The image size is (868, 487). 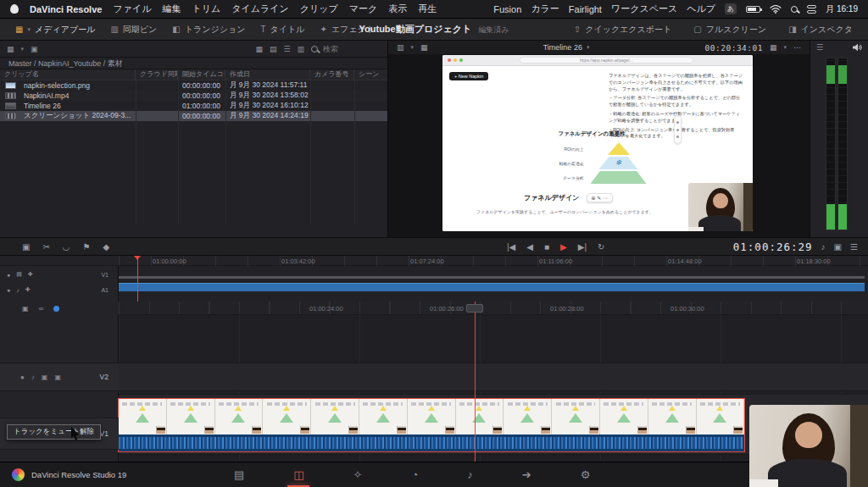 What do you see at coordinates (431, 425) in the screenshot?
I see `timeline-clip` at bounding box center [431, 425].